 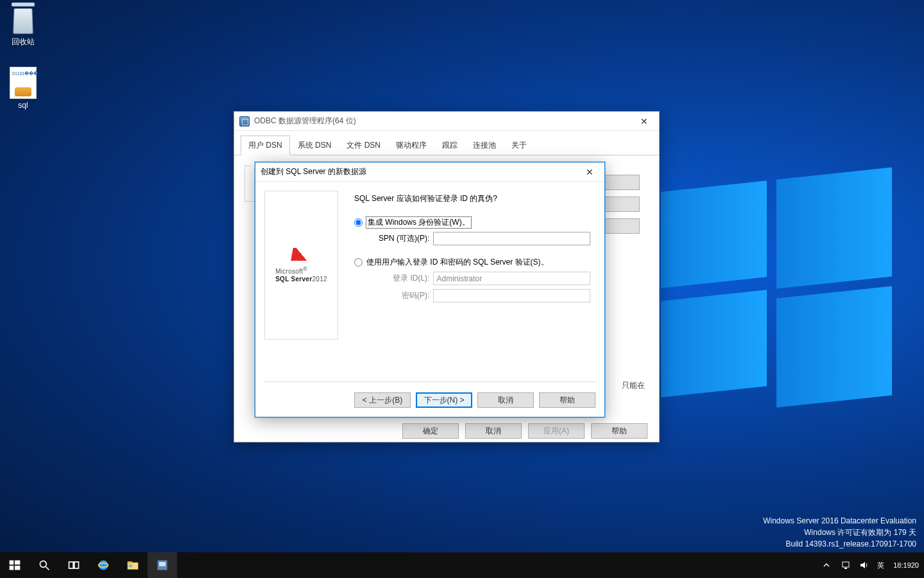 I want to click on watermark-line3: Build 14393.rs1_release.170917-1700, so click(x=839, y=544).